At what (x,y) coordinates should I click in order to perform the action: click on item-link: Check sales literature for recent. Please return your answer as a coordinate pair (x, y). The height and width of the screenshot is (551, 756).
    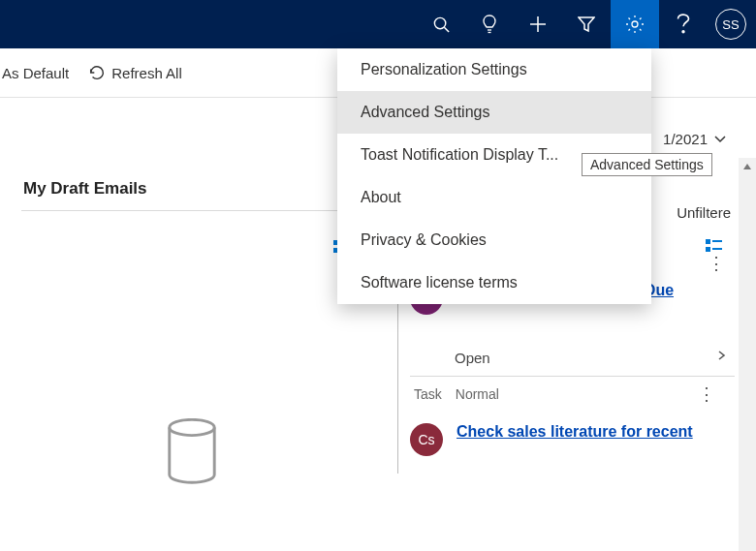
    Looking at the image, I should click on (575, 440).